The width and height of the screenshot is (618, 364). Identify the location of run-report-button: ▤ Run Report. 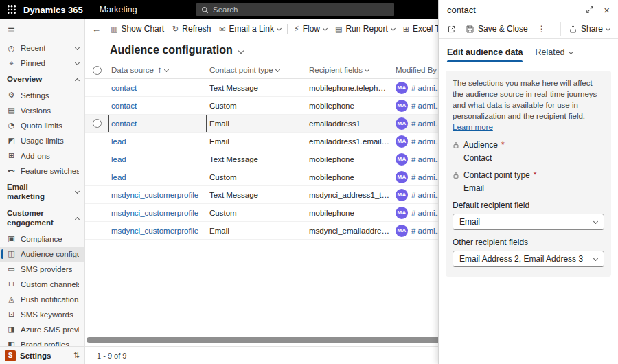
(365, 29).